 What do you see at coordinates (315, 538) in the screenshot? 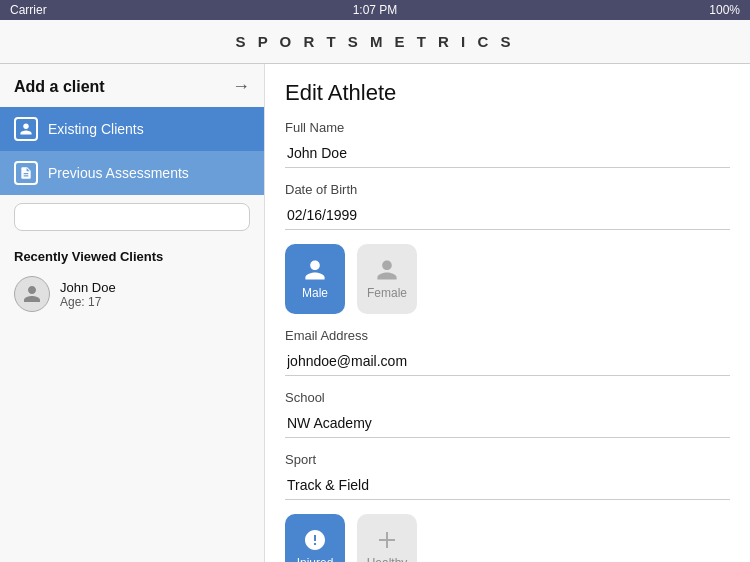
I see `injured-button: Injured` at bounding box center [315, 538].